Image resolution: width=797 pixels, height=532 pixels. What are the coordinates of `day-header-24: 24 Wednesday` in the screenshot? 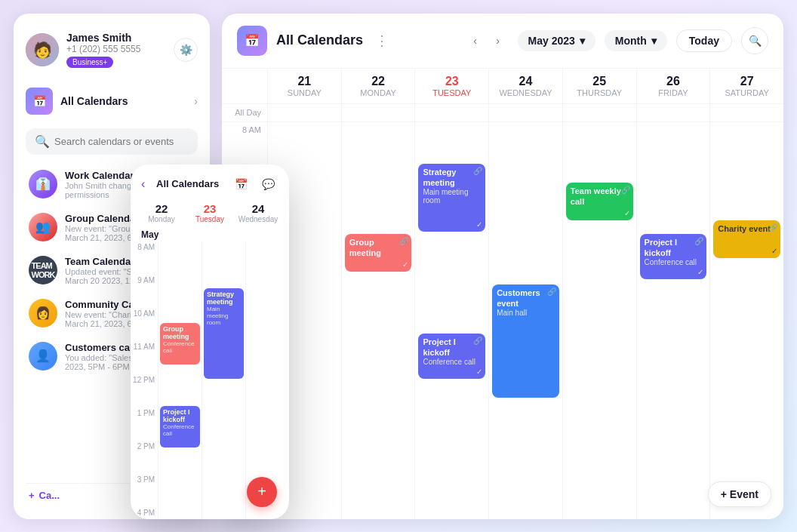 It's located at (525, 86).